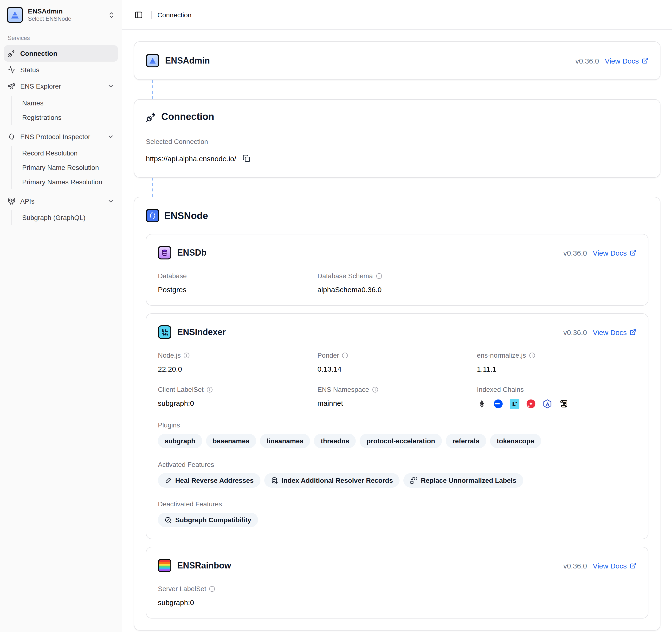 The width and height of the screenshot is (672, 632). I want to click on ensindexer-view-docs-link: View Docs, so click(615, 332).